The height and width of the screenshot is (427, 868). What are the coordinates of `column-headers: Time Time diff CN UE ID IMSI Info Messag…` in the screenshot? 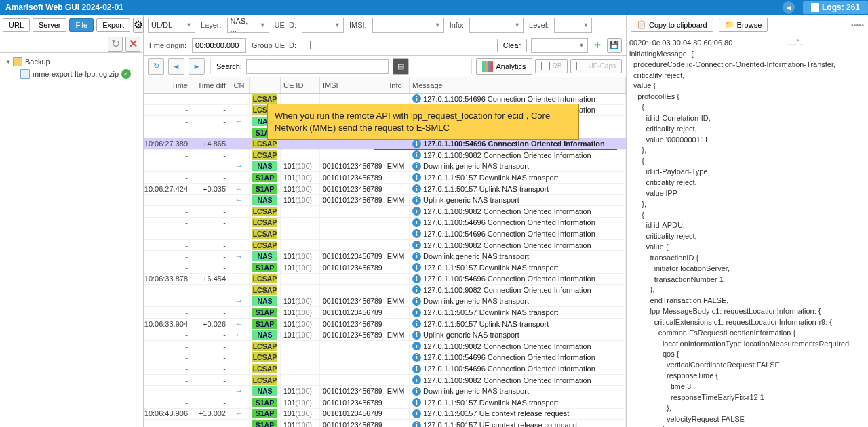 It's located at (385, 85).